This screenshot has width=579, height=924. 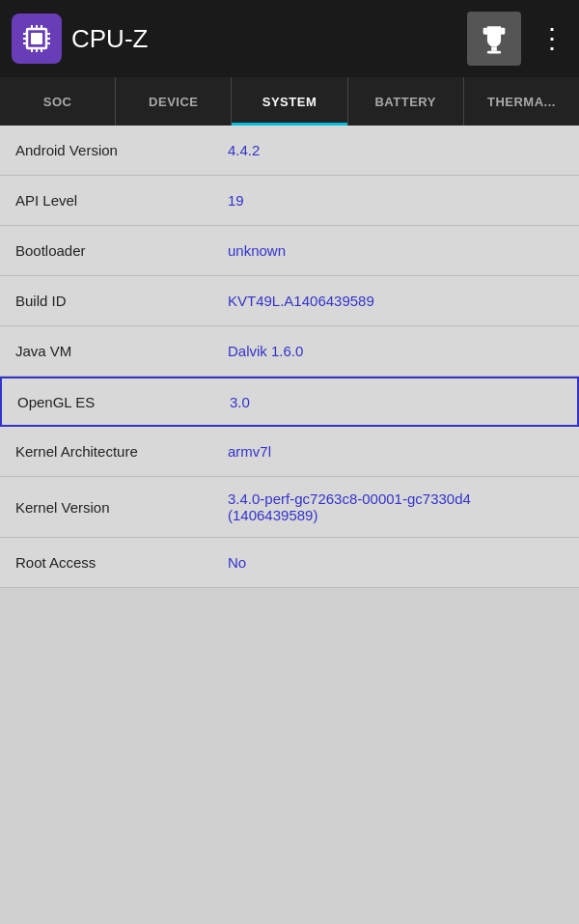 What do you see at coordinates (37, 39) in the screenshot?
I see `cpu-icon` at bounding box center [37, 39].